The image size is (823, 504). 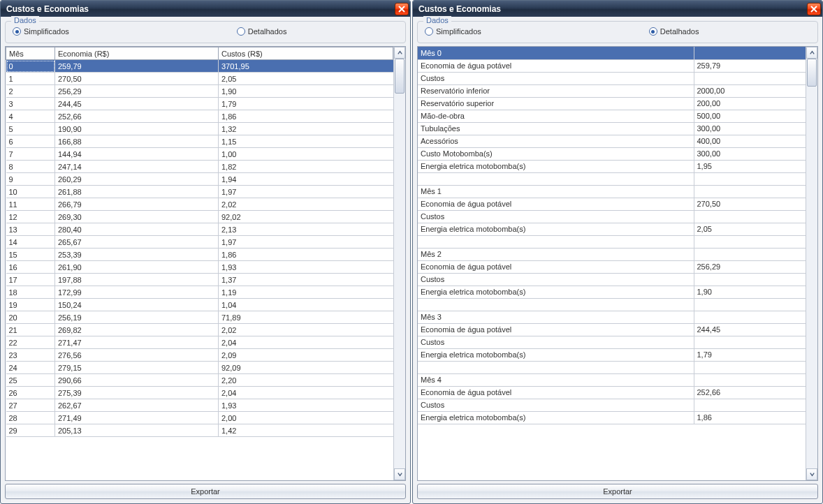 I want to click on radio-icon, so click(x=653, y=31).